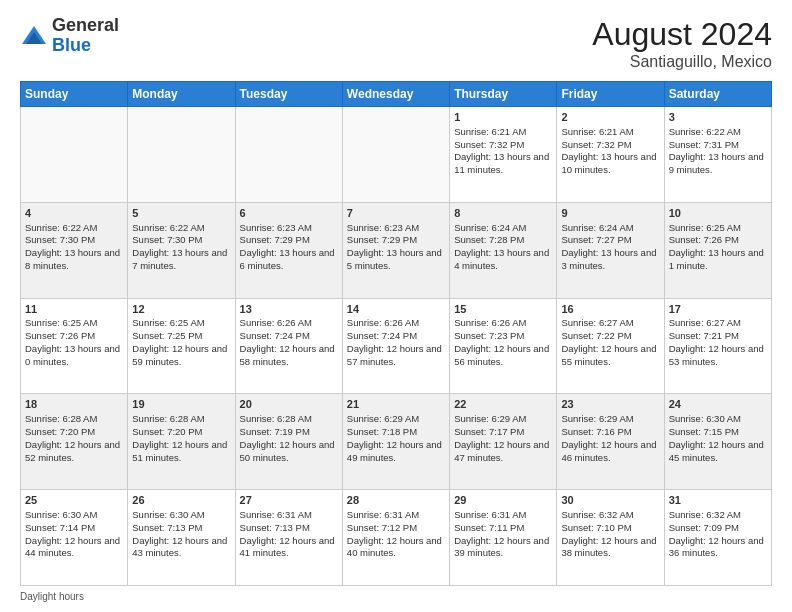 The width and height of the screenshot is (792, 612). What do you see at coordinates (396, 432) in the screenshot?
I see `day-info: Sunset: 7:18 PM` at bounding box center [396, 432].